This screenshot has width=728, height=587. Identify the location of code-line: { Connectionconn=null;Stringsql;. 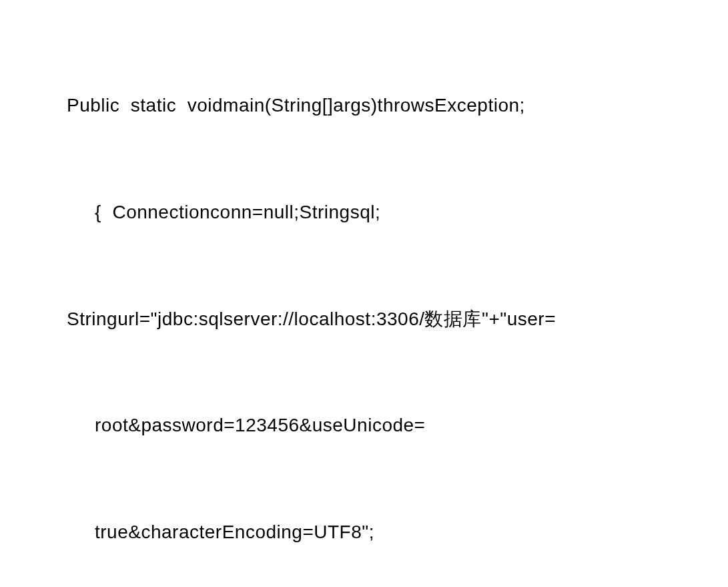
(391, 212).